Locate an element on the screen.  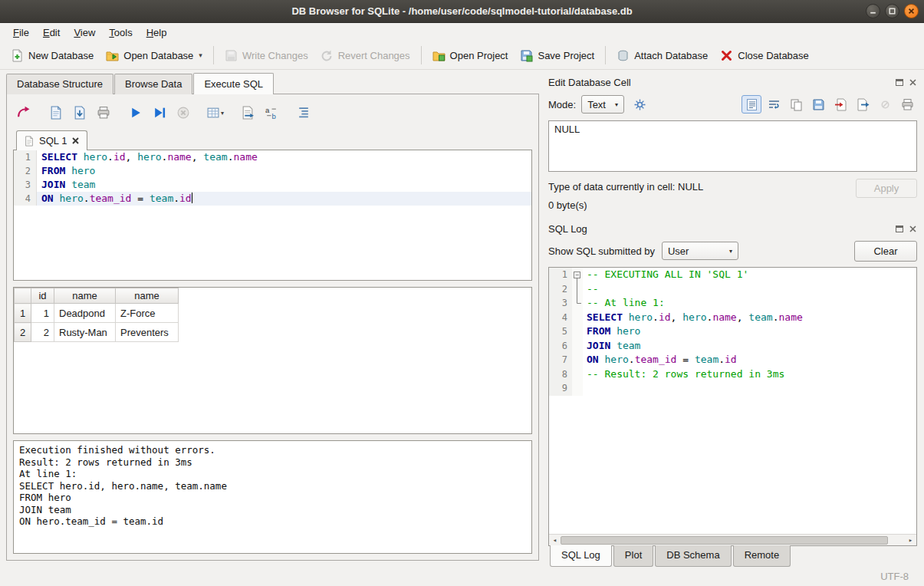
tab-execute-sql: Execute SQL is located at coordinates (233, 84).